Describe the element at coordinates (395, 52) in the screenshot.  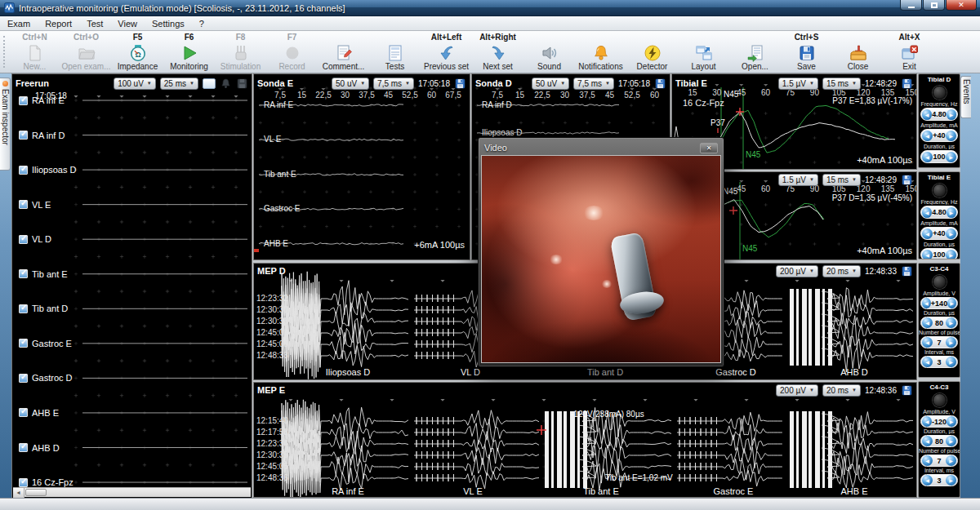
I see `toolbar-button-tests: Tests` at that location.